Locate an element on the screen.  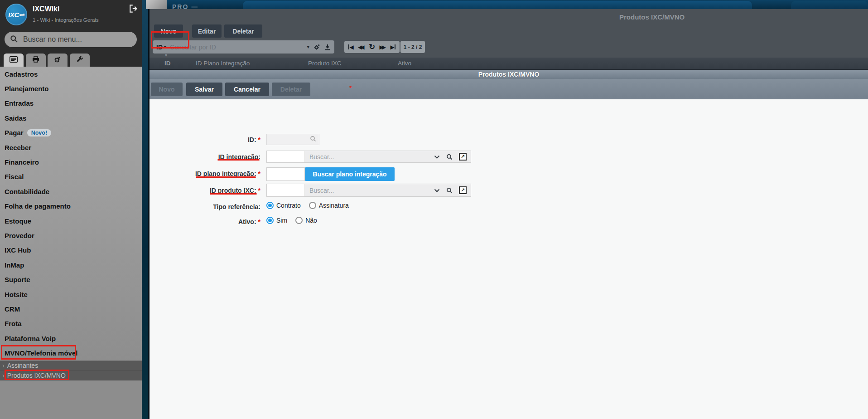
wrench-icon is located at coordinates (80, 60).